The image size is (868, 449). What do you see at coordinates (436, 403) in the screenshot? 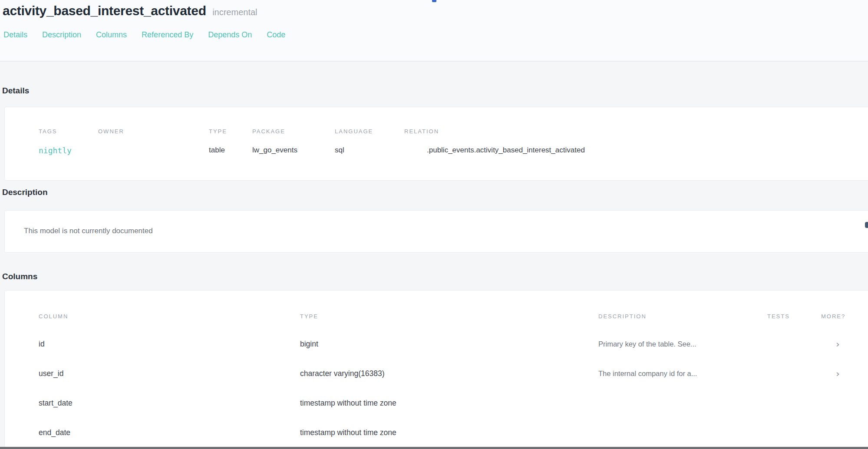
I see `column-row-start-date: start_date timestamp without time zone` at bounding box center [436, 403].